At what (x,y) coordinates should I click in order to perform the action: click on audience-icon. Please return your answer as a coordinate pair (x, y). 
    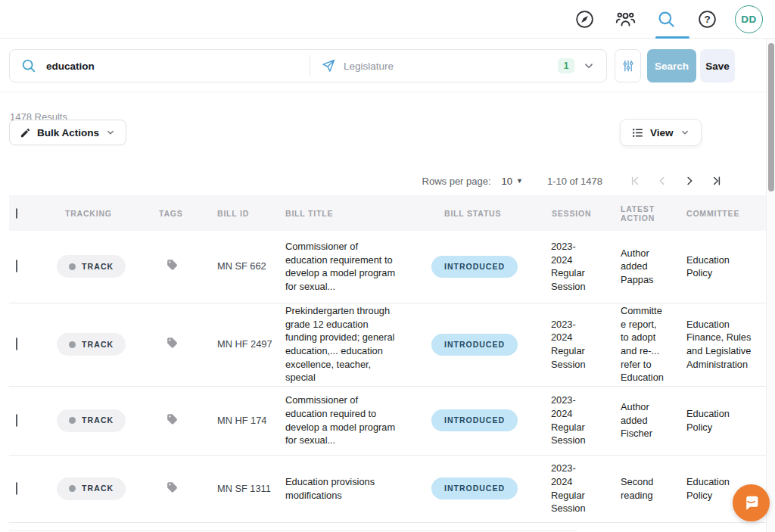
    Looking at the image, I should click on (625, 19).